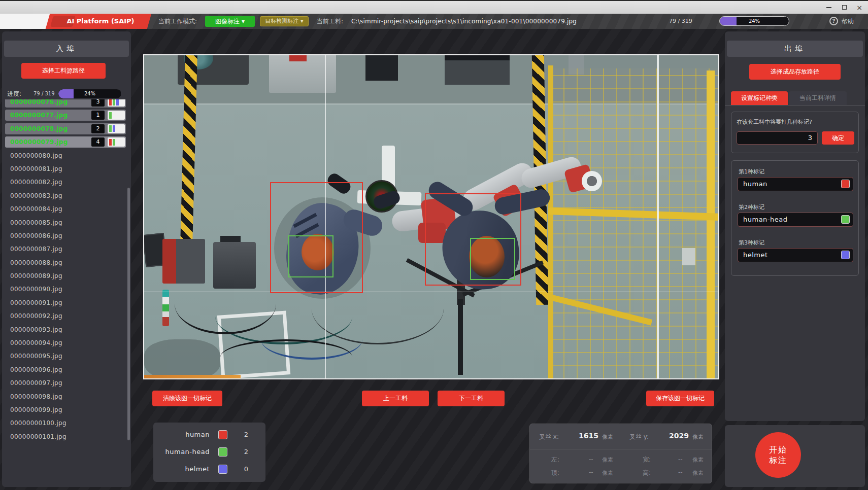 This screenshot has width=868, height=490. What do you see at coordinates (98, 142) in the screenshot?
I see `annotation-count-badge: 4` at bounding box center [98, 142].